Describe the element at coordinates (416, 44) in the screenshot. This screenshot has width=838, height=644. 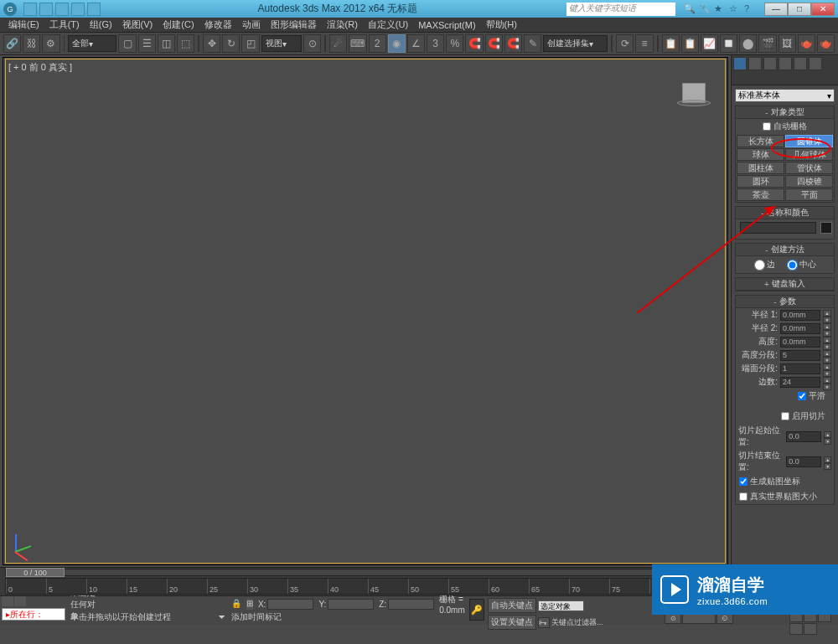
I see `angle-snap-icon: ∠` at that location.